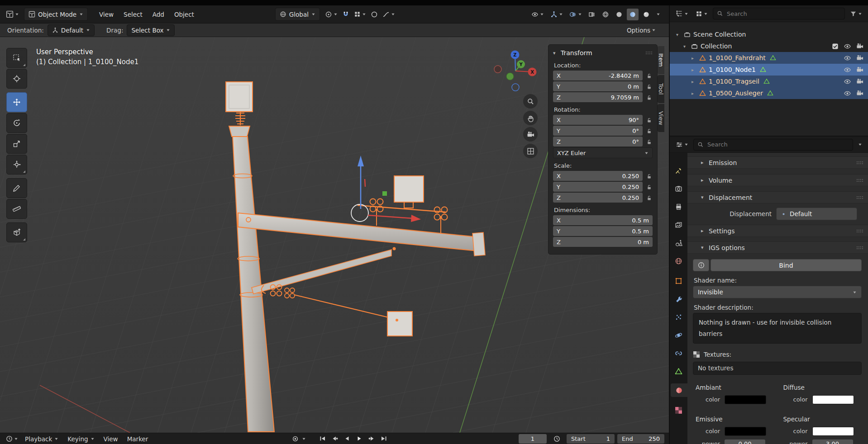 This screenshot has width=868, height=444. Describe the element at coordinates (769, 81) in the screenshot. I see `outliner-row-object: 1_0100_Tragseil` at that location.